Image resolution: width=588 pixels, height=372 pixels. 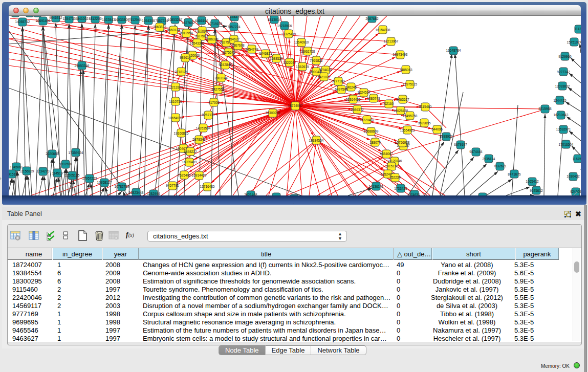 I want to click on svg-text: 417006, so click(x=214, y=102).